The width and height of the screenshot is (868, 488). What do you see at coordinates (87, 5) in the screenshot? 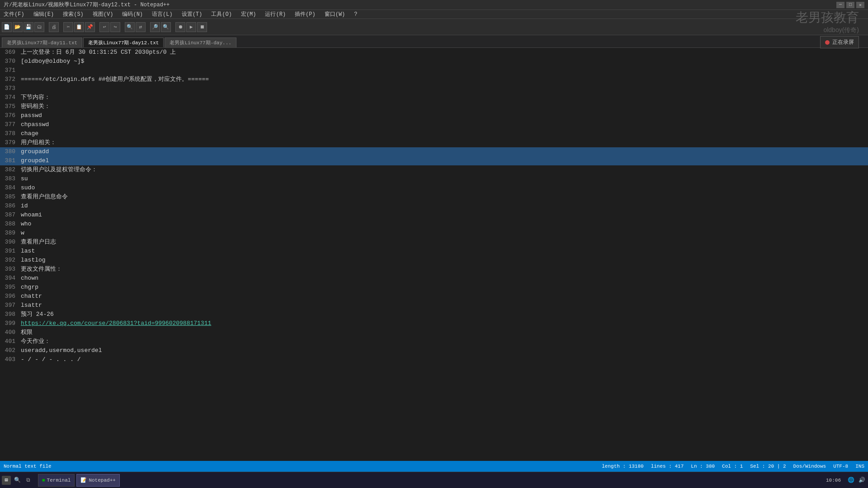
I see `window-title: 片/死老板Linux/视频秋季Linux77期-day12.txt - Note…` at bounding box center [87, 5].